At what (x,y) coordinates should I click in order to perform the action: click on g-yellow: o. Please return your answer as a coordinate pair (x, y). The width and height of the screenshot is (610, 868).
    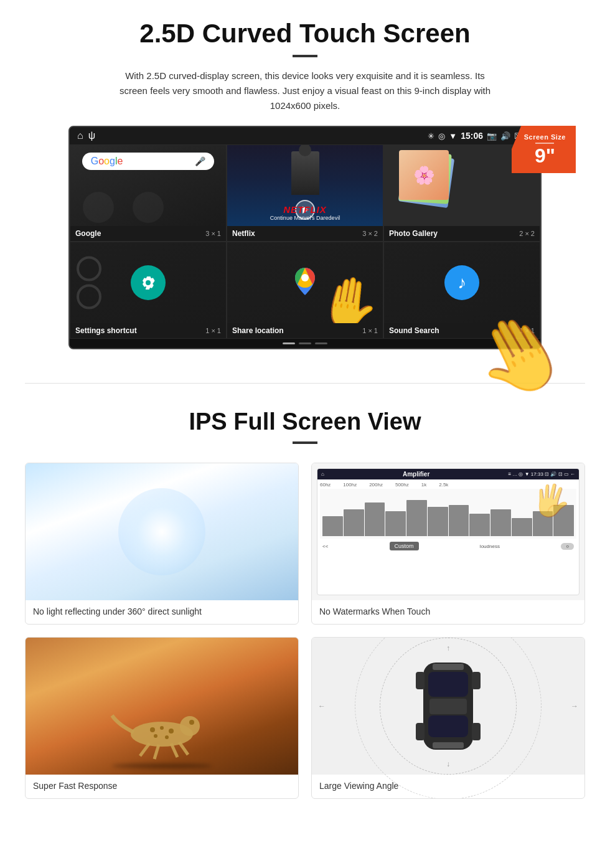
    Looking at the image, I should click on (107, 161).